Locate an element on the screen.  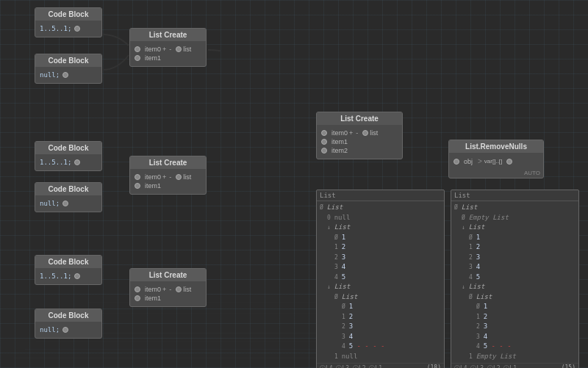
data-panel-left-header: List is located at coordinates (381, 195).